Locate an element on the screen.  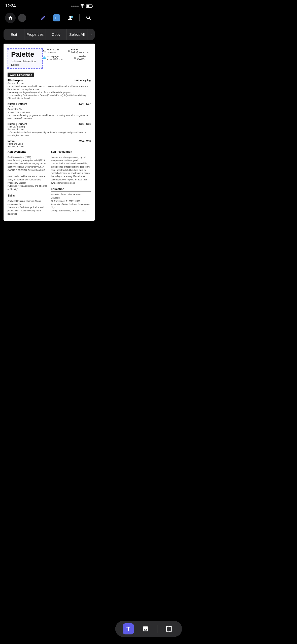
corner-handle-br is located at coordinates (42, 68).